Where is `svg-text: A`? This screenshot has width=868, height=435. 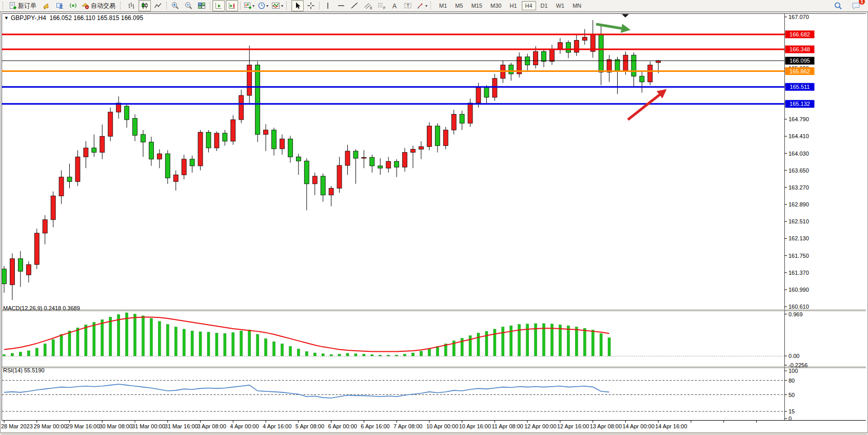
svg-text: A is located at coordinates (394, 6).